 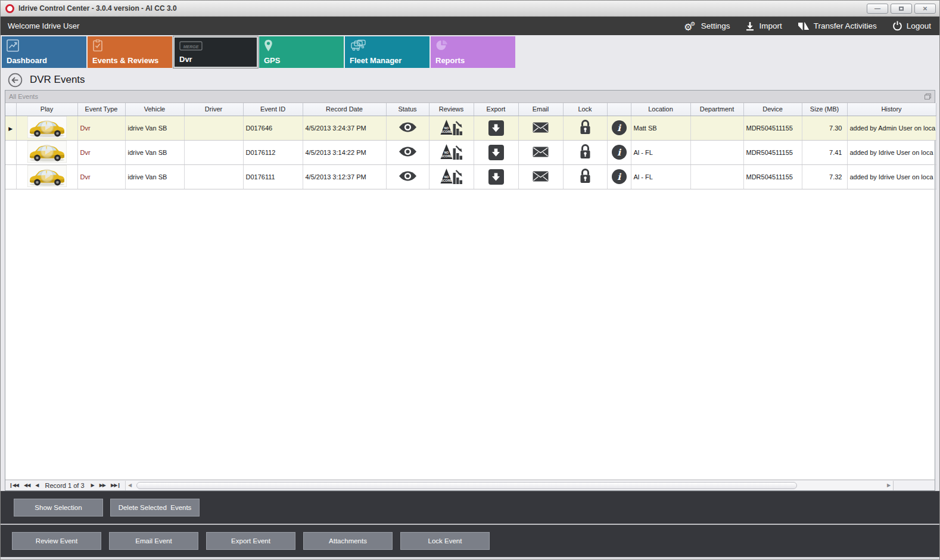 What do you see at coordinates (928, 97) in the screenshot?
I see `restore-window-icon` at bounding box center [928, 97].